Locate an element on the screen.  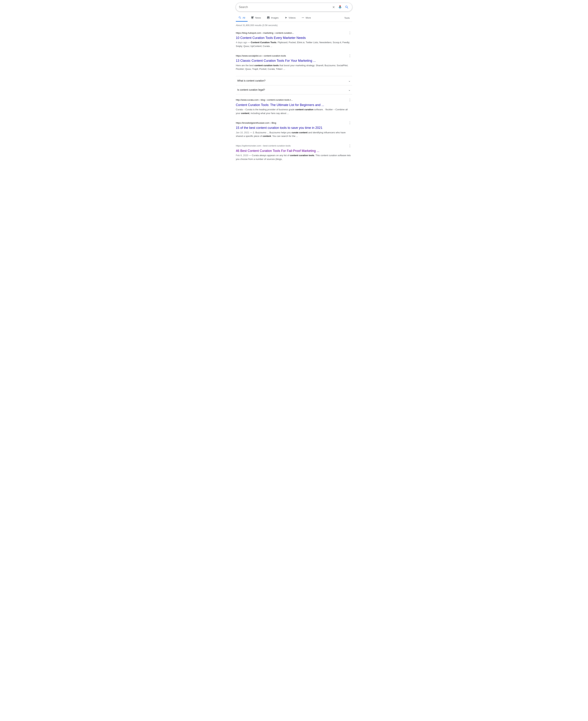
result-item: http://www.curata.com › blog › content-c… is located at coordinates (294, 106).